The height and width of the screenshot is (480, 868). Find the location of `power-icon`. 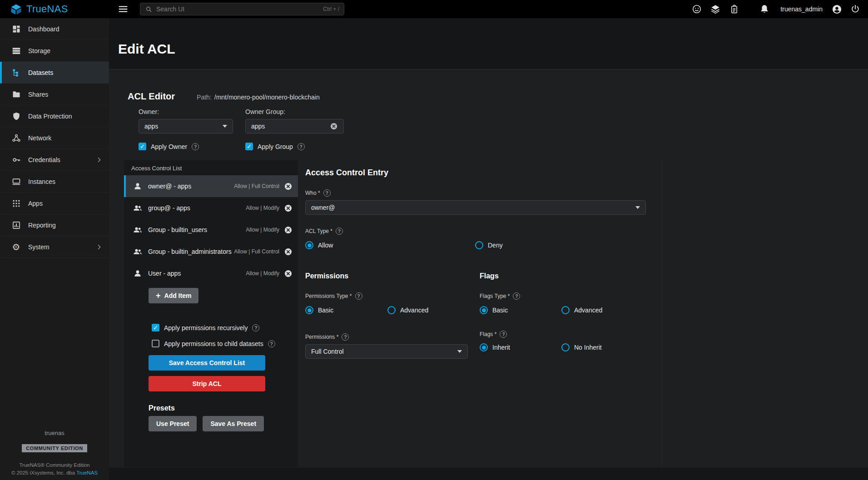

power-icon is located at coordinates (855, 9).